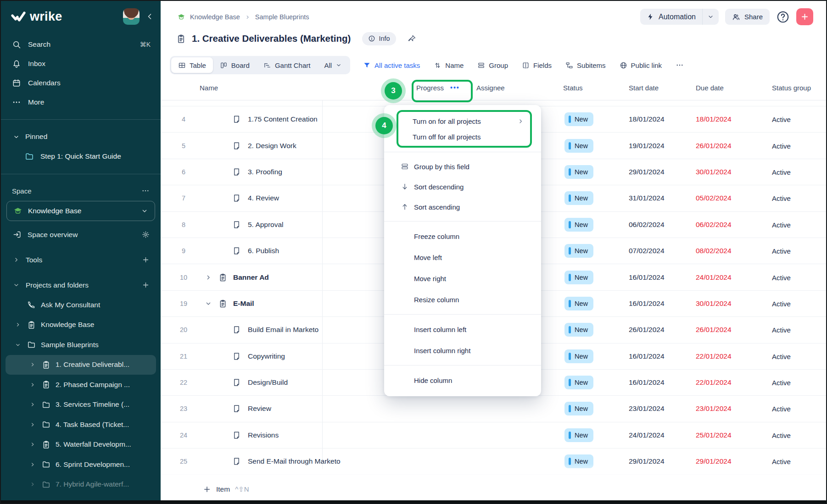 The width and height of the screenshot is (827, 504). I want to click on share-button: Share, so click(747, 17).